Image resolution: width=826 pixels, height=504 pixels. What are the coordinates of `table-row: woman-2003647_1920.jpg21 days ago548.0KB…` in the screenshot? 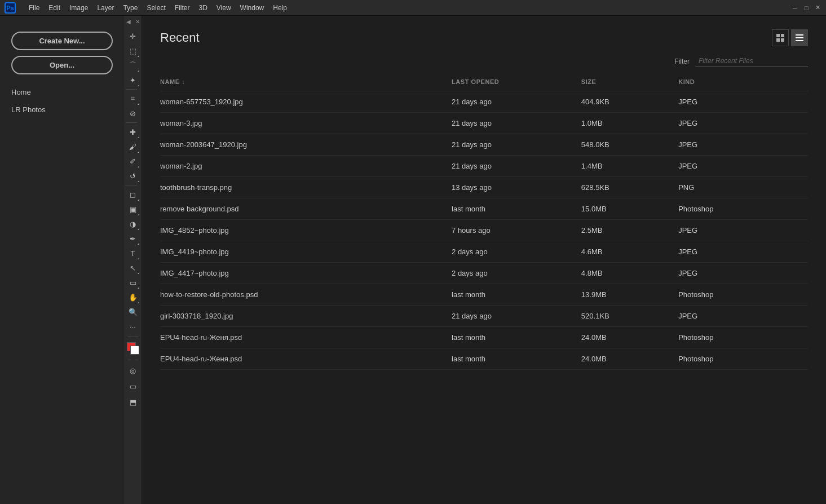 It's located at (484, 145).